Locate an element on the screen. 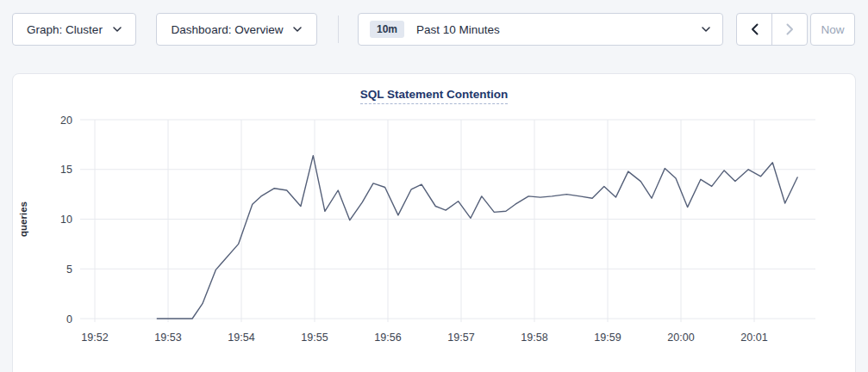 The image size is (868, 372). x-tick-label: 20:01 is located at coordinates (753, 338).